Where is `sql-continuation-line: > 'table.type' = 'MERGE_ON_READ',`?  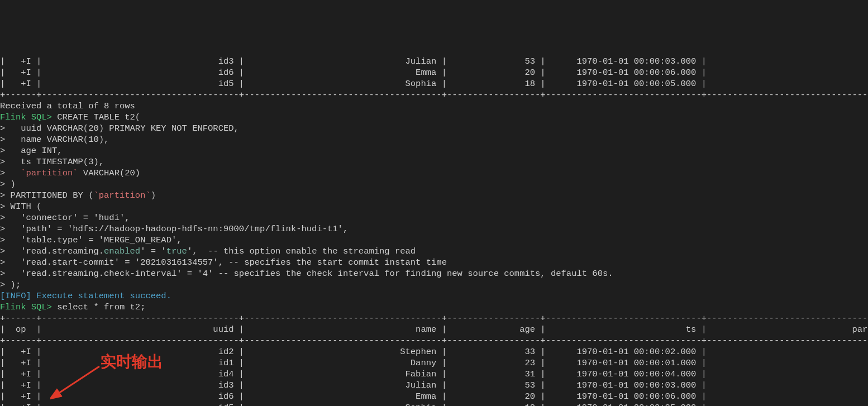
sql-continuation-line: > 'table.type' = 'MERGE_ON_READ', is located at coordinates (434, 240).